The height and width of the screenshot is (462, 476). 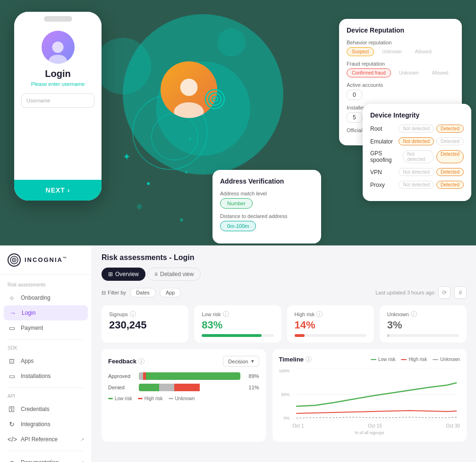 What do you see at coordinates (46, 459) in the screenshot?
I see `sidebar-item-documentation: ≡ Documentation ↗` at bounding box center [46, 459].